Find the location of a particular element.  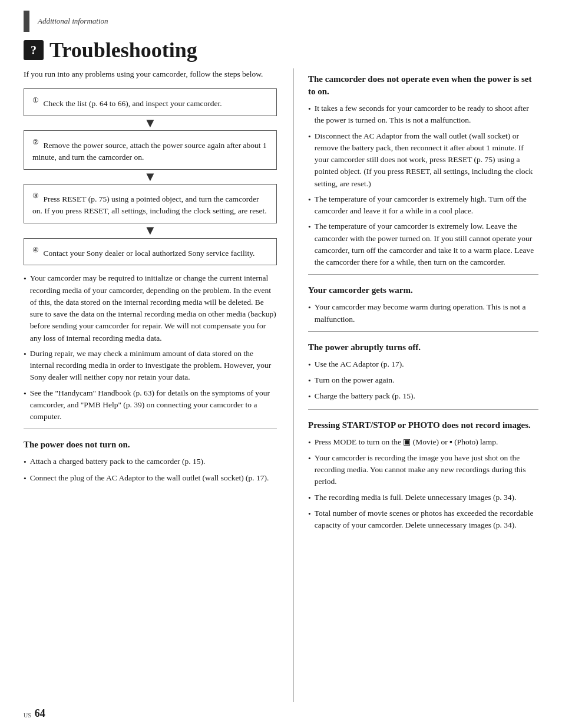

step-num-3: ③ is located at coordinates (35, 196).